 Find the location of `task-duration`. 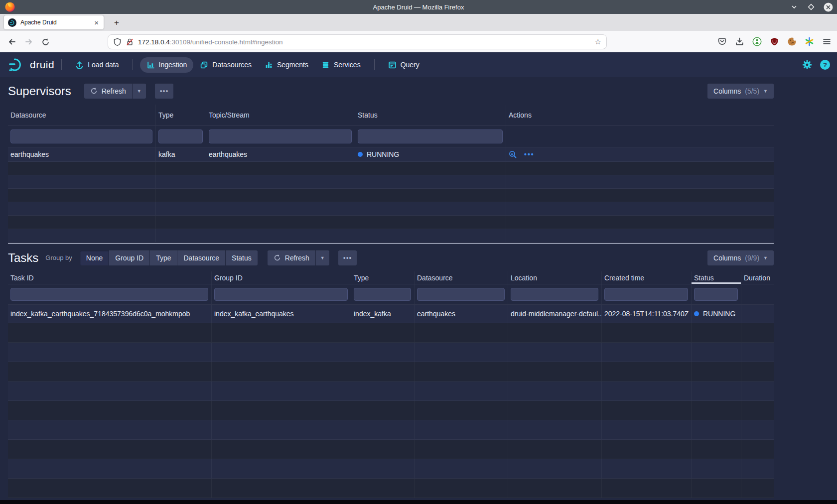

task-duration is located at coordinates (757, 314).